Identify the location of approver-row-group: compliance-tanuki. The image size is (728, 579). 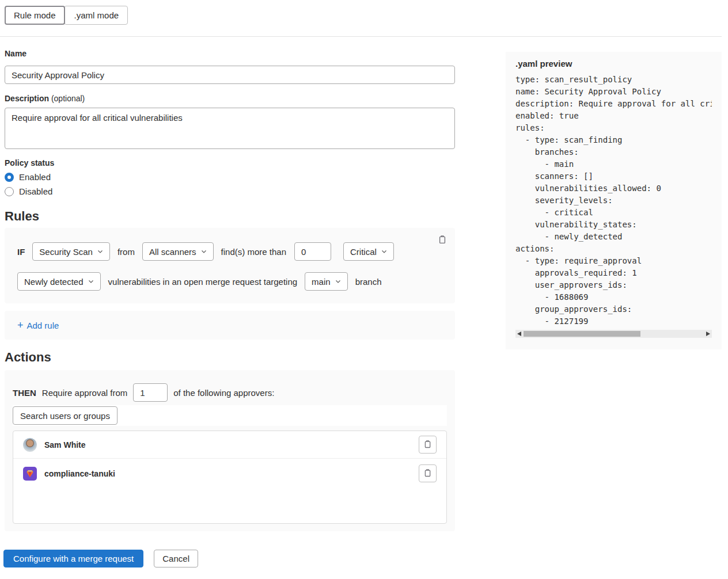
(230, 473).